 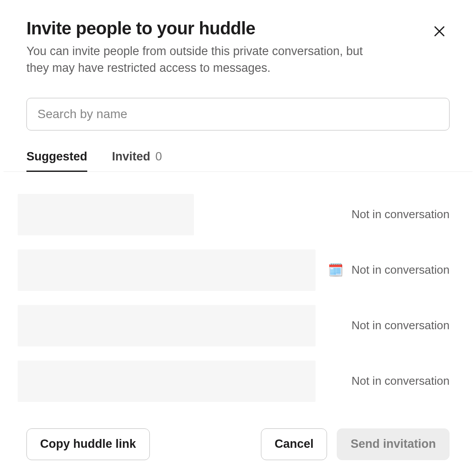 I want to click on tab-invited-label: Invited, so click(x=131, y=156).